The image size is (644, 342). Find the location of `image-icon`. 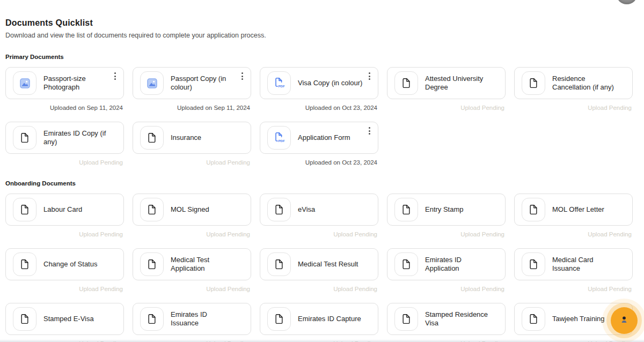

image-icon is located at coordinates (152, 83).